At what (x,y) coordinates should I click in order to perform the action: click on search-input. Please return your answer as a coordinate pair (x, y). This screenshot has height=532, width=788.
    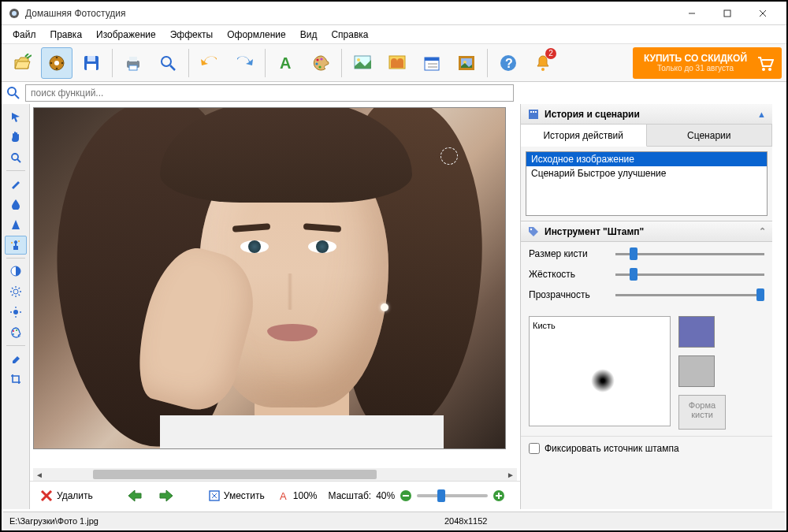
    Looking at the image, I should click on (269, 93).